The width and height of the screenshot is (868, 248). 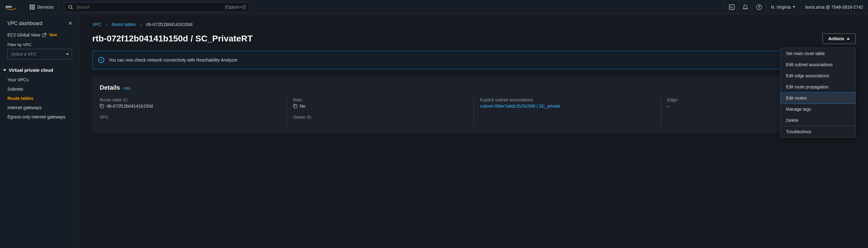 I want to click on caret-up-icon, so click(x=848, y=39).